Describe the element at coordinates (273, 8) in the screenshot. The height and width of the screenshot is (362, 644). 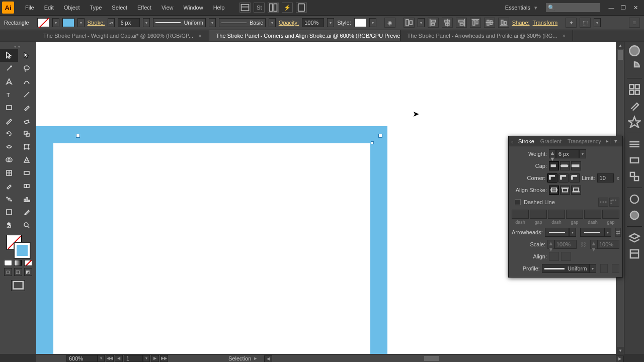
I see `arrange-icon` at that location.